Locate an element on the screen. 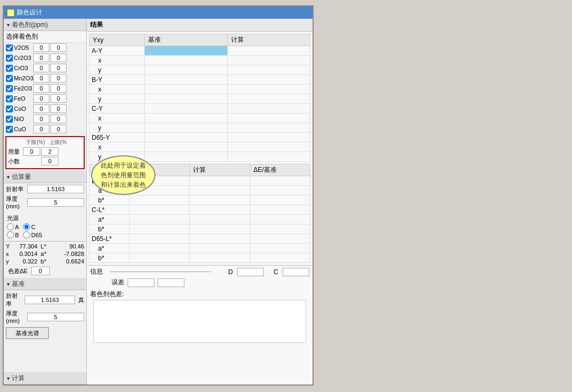 The height and width of the screenshot is (392, 572). col-base: 基准 is located at coordinates (187, 40).